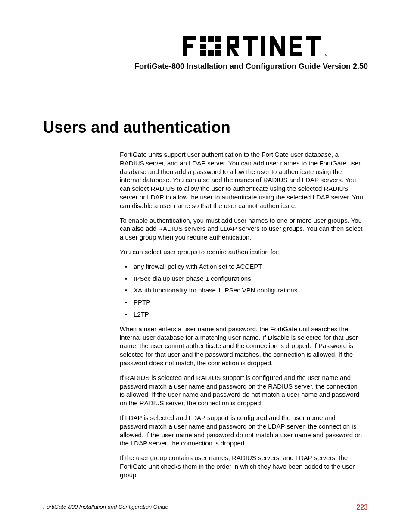 This screenshot has height=532, width=411. What do you see at coordinates (362, 507) in the screenshot?
I see `footer-page-number: 223` at bounding box center [362, 507].